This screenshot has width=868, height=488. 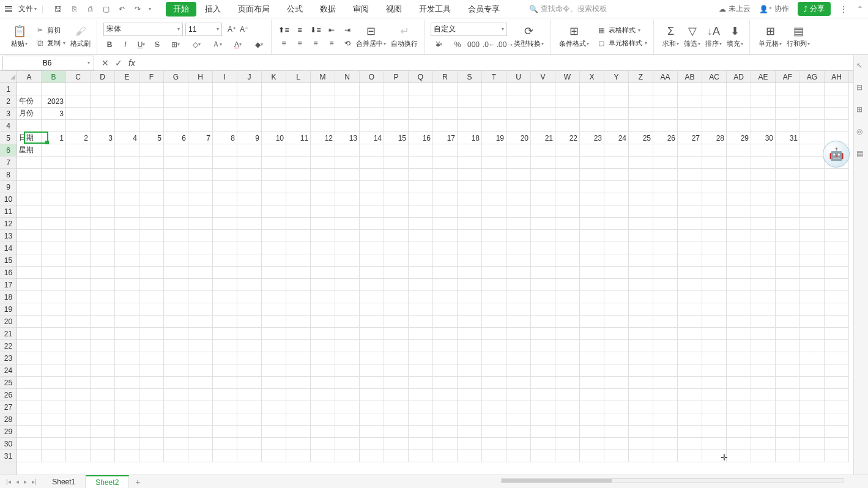 I want to click on cell-E31, so click(x=127, y=456).